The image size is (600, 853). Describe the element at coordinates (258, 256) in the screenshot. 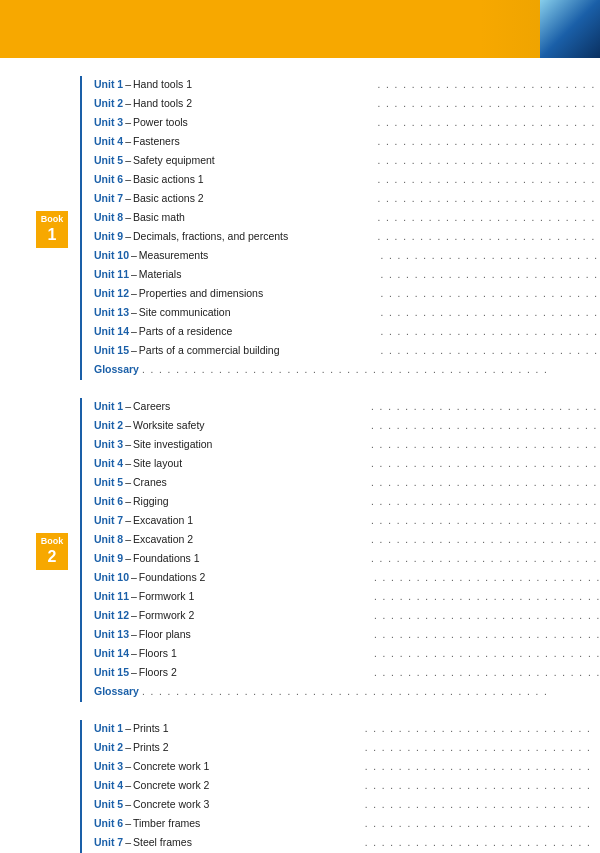

I see `toc-title-text: Measurements` at that location.